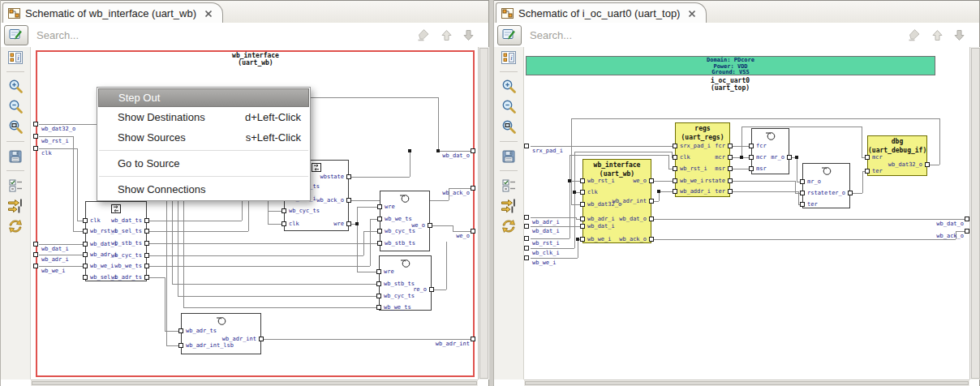  What do you see at coordinates (228, 339) in the screenshot?
I see `port-label: wb_adr_int` at bounding box center [228, 339].